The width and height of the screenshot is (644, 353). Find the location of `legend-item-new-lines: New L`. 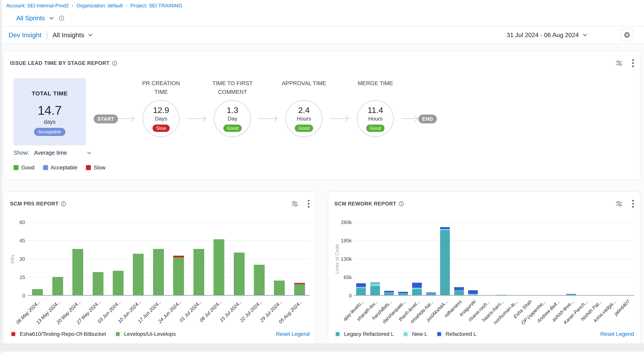

legend-item-new-lines: New L is located at coordinates (415, 334).